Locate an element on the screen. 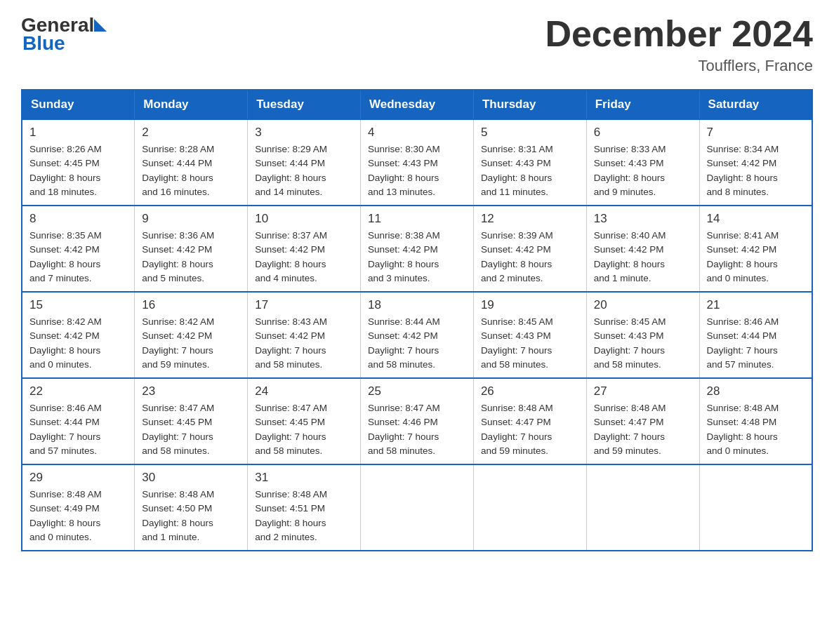 The width and height of the screenshot is (834, 644). sunset-label: Sunset: 4:47 PM is located at coordinates (516, 422).